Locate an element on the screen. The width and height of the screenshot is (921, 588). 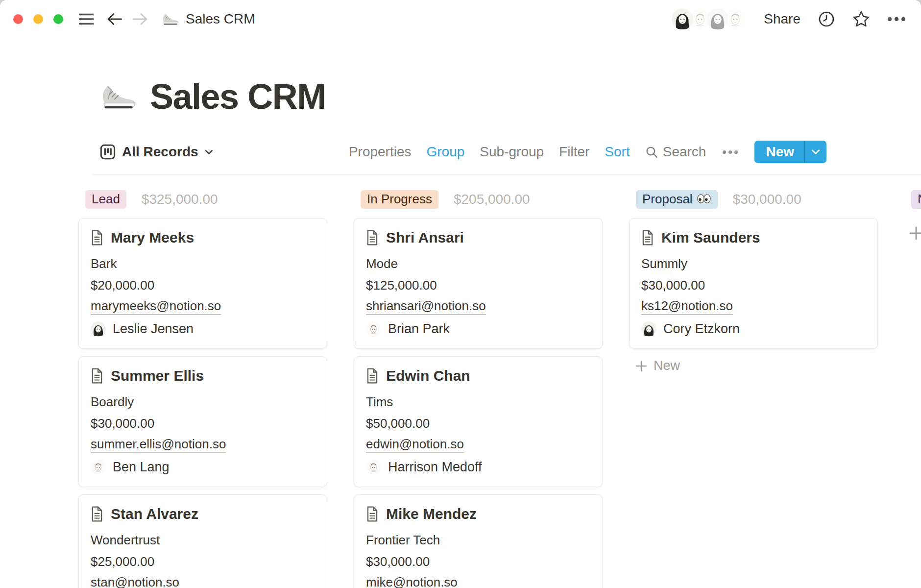
owner-name: Brian Park is located at coordinates (419, 329).